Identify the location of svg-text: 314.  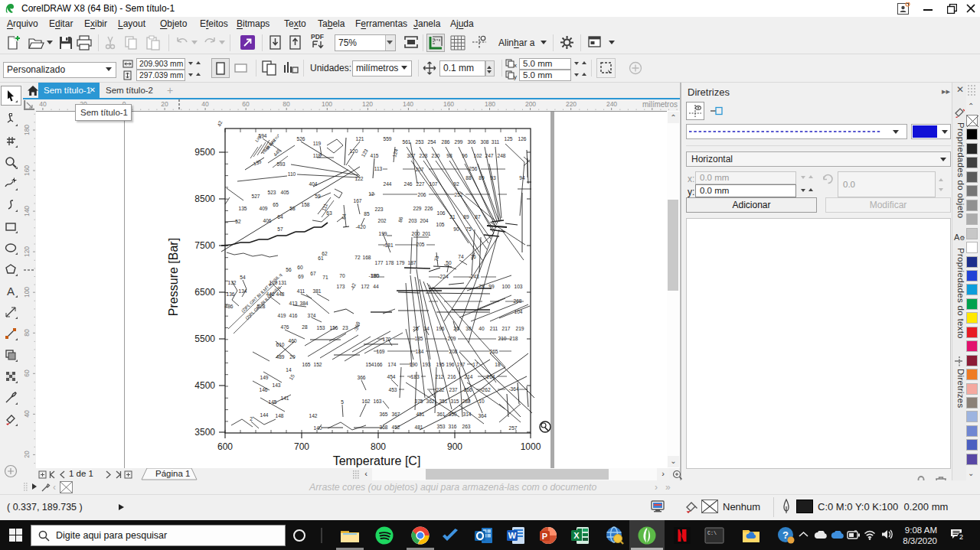
(467, 415).